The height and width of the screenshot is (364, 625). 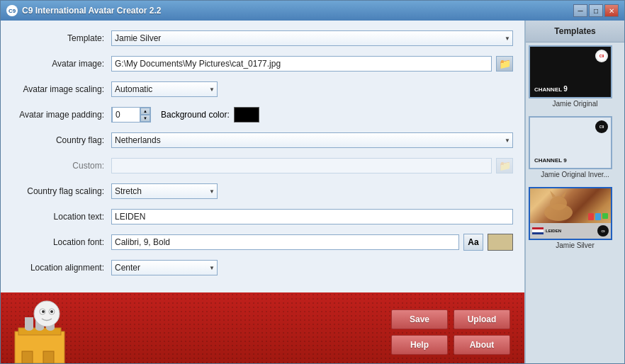 I want to click on app-icon: C9, so click(x=12, y=11).